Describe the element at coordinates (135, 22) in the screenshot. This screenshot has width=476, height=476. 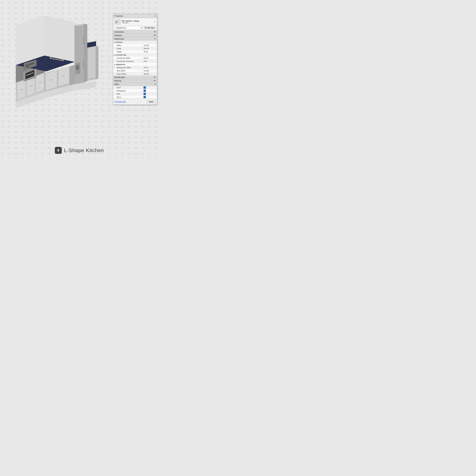
I see `panel-header: RD_Kitchen L-Shape Standard ▼` at that location.